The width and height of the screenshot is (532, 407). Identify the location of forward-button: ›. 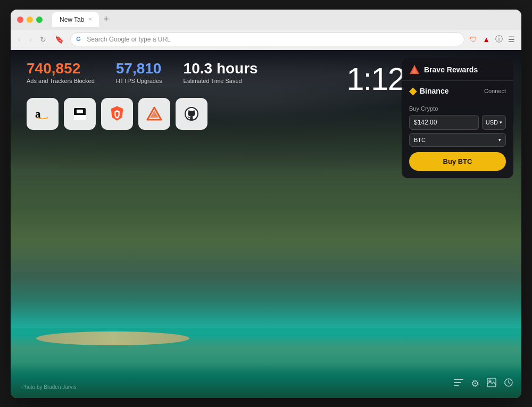
(31, 39).